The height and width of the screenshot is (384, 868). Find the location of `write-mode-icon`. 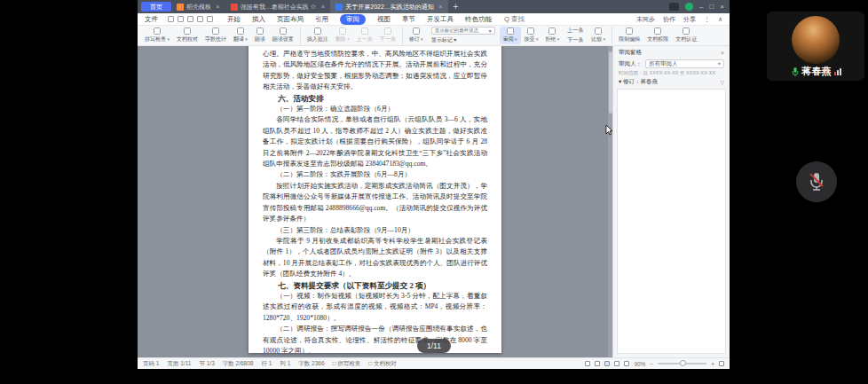

write-mode-icon is located at coordinates (607, 364).